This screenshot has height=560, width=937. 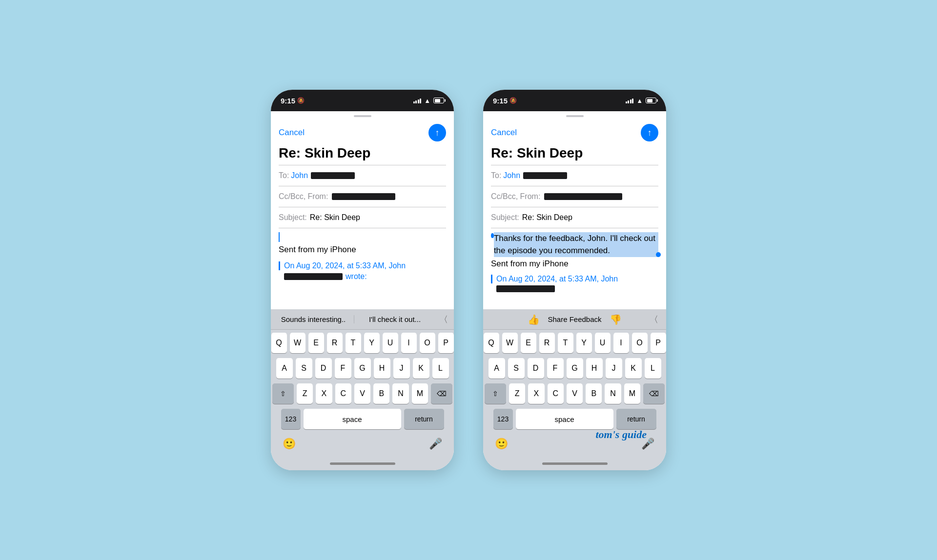 I want to click on key-123-right: 123, so click(x=503, y=419).